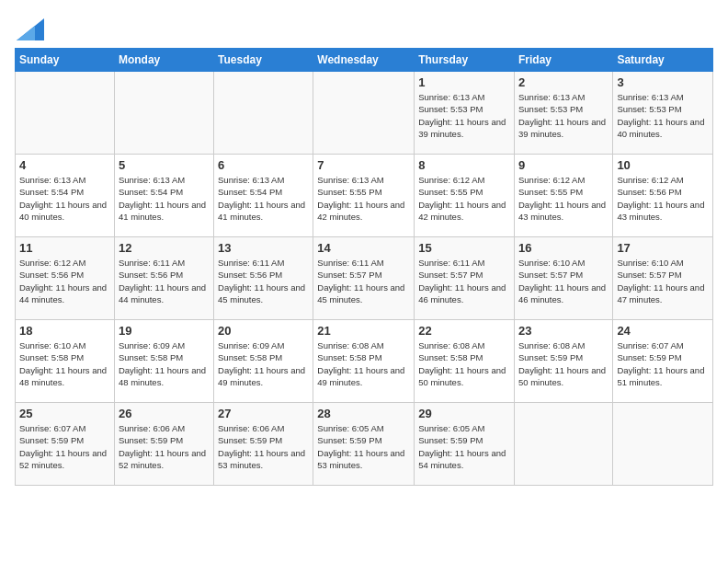 This screenshot has height=563, width=728. What do you see at coordinates (264, 61) in the screenshot?
I see `col-header-tuesday: Tuesday` at bounding box center [264, 61].